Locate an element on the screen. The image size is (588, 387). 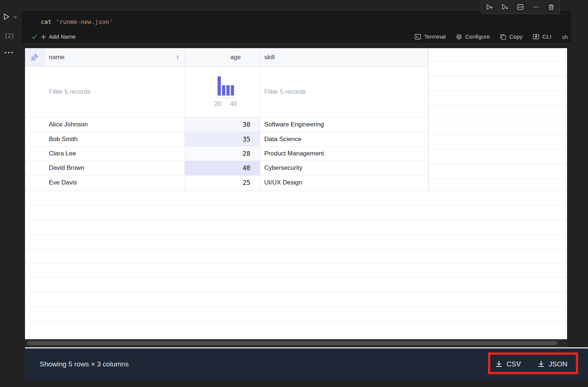
delete-cell-button is located at coordinates (551, 7).